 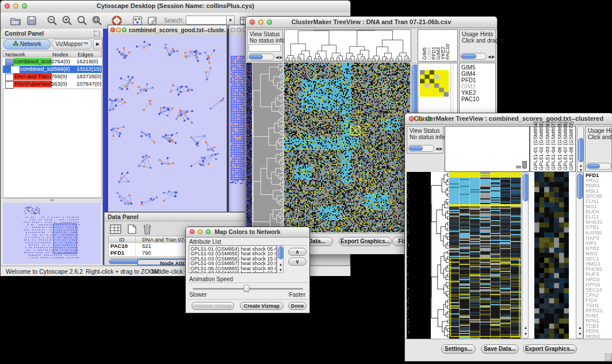 What do you see at coordinates (147, 246) in the screenshot?
I see `row-value: 621` at bounding box center [147, 246].